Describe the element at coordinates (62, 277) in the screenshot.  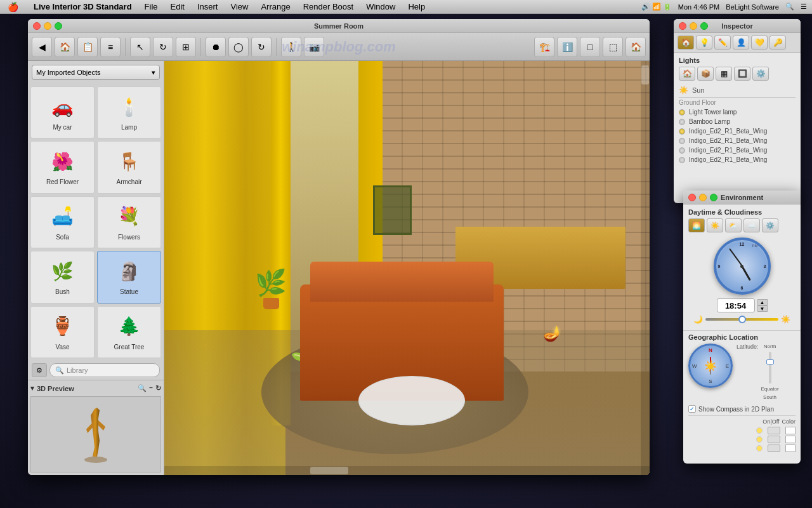
I see `object-item-bush: 🌿 Bush` at that location.